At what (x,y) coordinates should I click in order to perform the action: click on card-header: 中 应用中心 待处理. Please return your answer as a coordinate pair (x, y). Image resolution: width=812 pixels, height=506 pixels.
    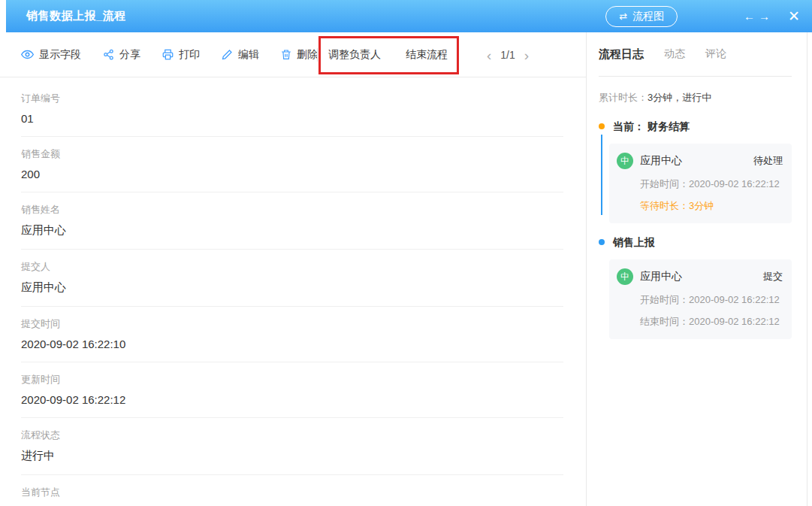
    Looking at the image, I should click on (700, 161).